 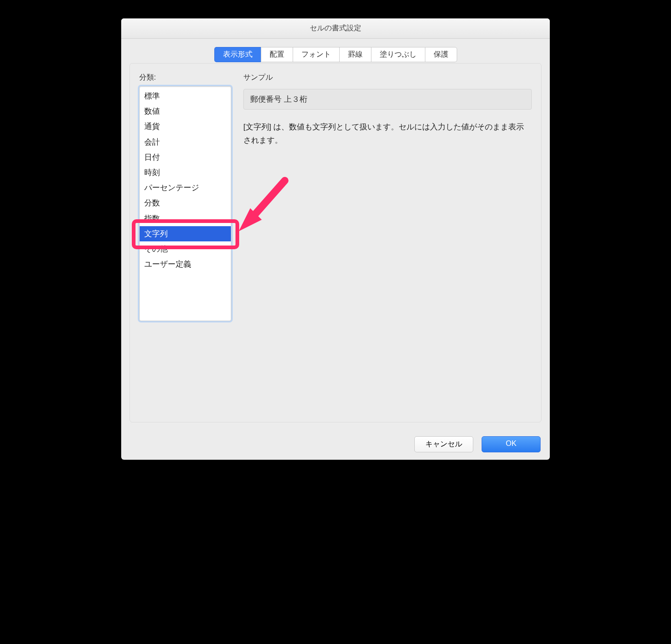 I want to click on ok-button: OK, so click(x=511, y=444).